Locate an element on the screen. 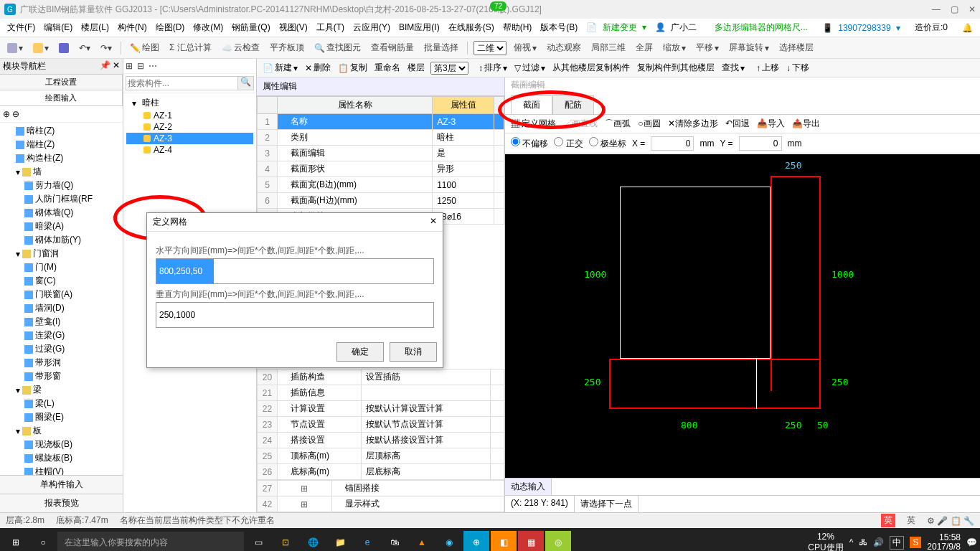  tree-node: 端柱(Z) is located at coordinates (62, 145).